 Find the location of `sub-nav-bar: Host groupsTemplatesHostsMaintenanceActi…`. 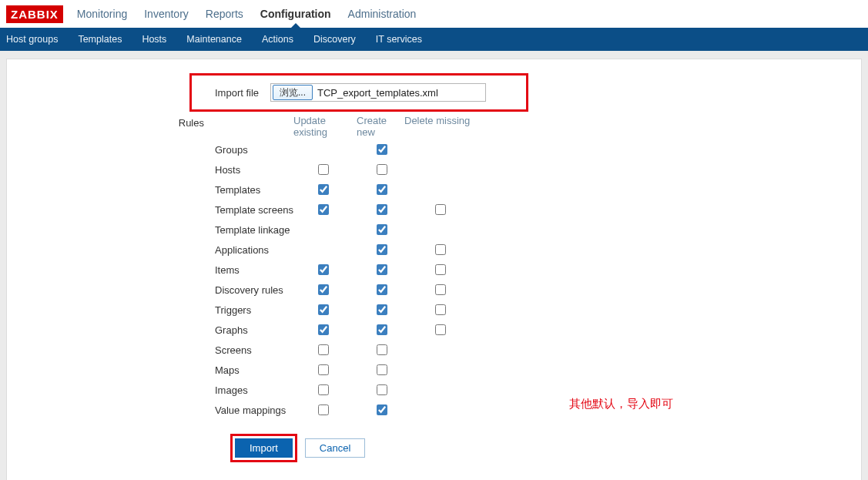

sub-nav-bar: Host groupsTemplatesHostsMaintenanceActi… is located at coordinates (434, 39).